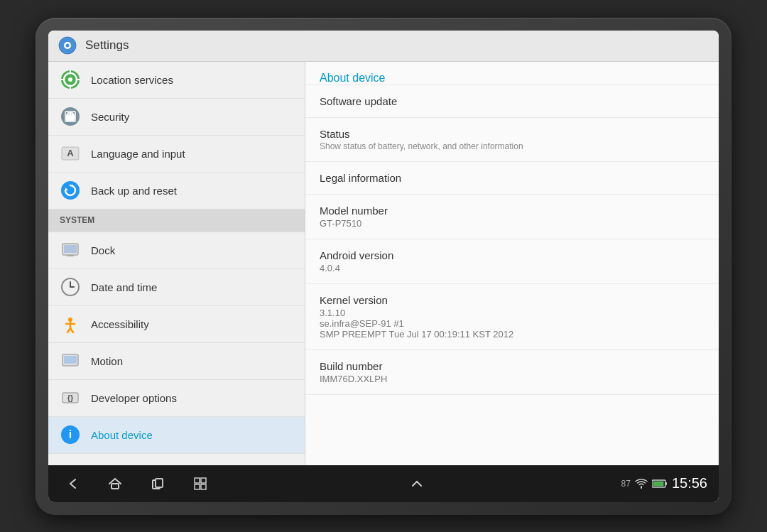 This screenshot has width=767, height=532. What do you see at coordinates (512, 102) in the screenshot?
I see `content-item-software-update: Software update` at bounding box center [512, 102].